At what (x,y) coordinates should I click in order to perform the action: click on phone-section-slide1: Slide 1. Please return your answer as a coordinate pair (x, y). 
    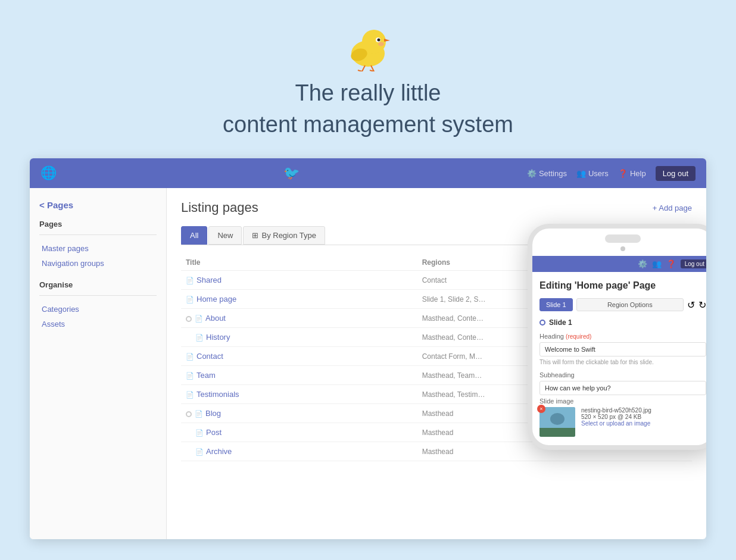
    Looking at the image, I should click on (623, 323).